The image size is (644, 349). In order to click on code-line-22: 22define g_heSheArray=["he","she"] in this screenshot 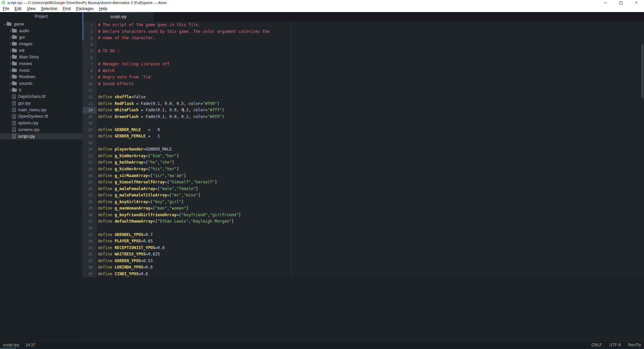, I will do `click(363, 163)`.